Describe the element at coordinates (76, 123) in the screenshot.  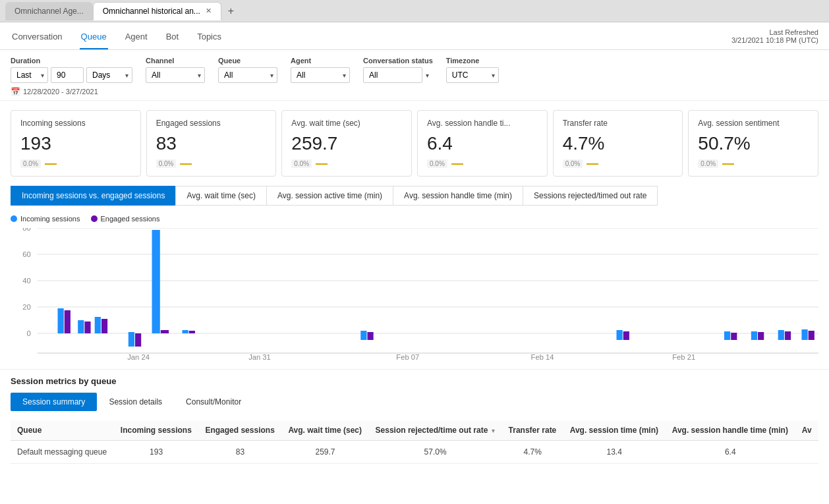
I see `kpi-title-incoming: Incoming sessions` at that location.